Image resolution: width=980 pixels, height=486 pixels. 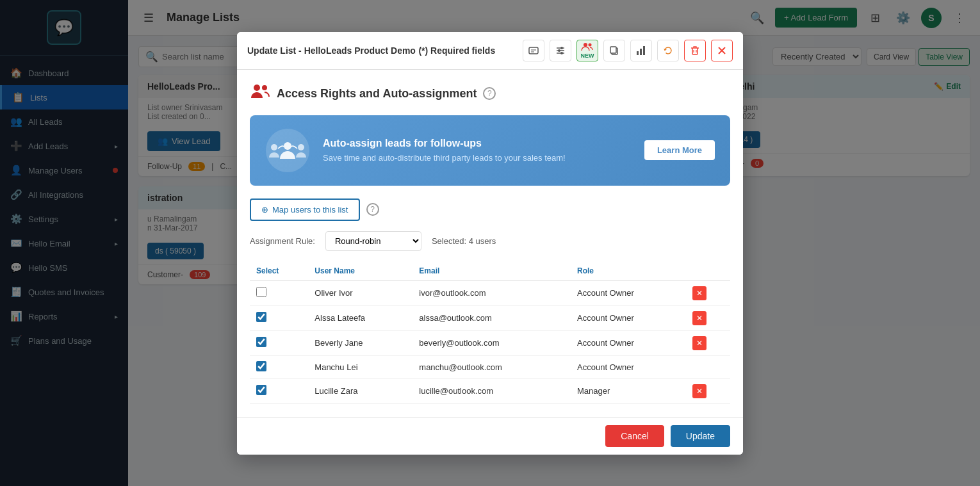 I want to click on cell-name: Beverly Jane, so click(x=360, y=343).